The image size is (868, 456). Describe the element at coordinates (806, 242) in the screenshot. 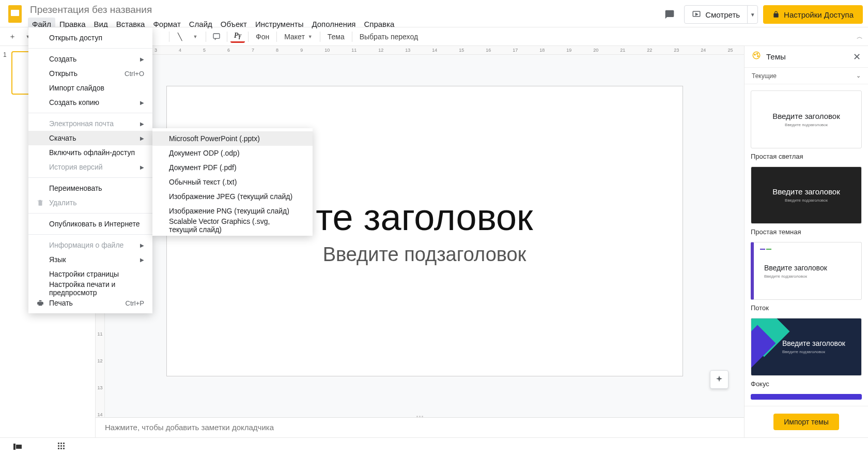

I see `themes-panel: Темы ✕ Текущие ⌄ Введите заголовок Введи…` at that location.